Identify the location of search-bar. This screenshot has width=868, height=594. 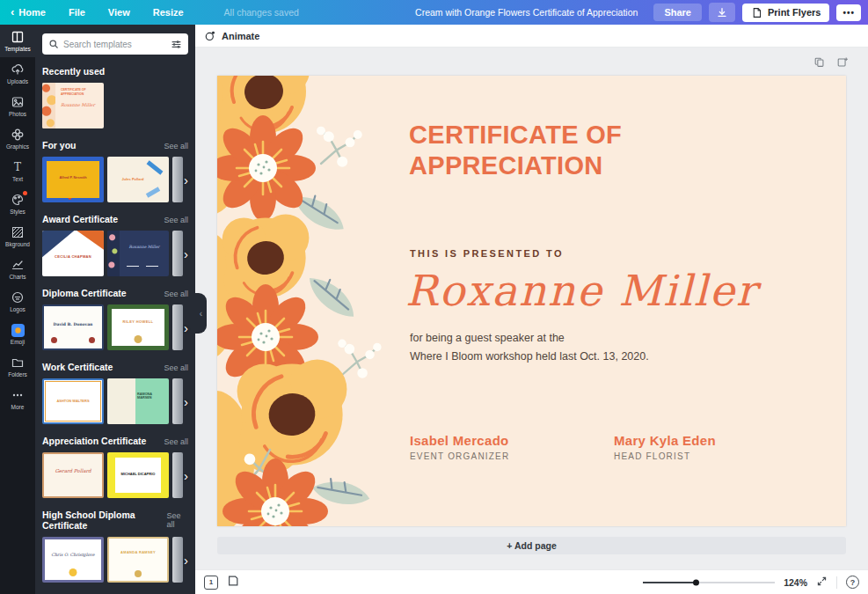
(115, 44).